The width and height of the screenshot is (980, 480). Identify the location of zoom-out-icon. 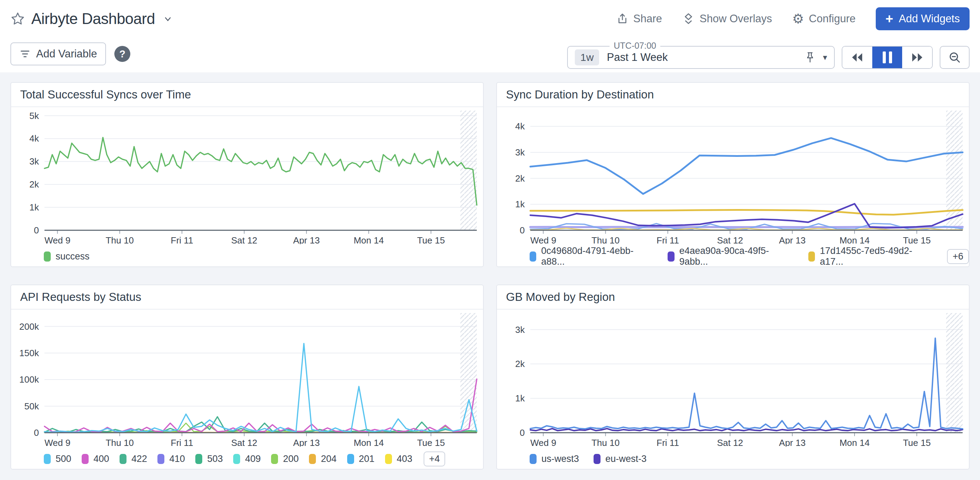
(955, 57).